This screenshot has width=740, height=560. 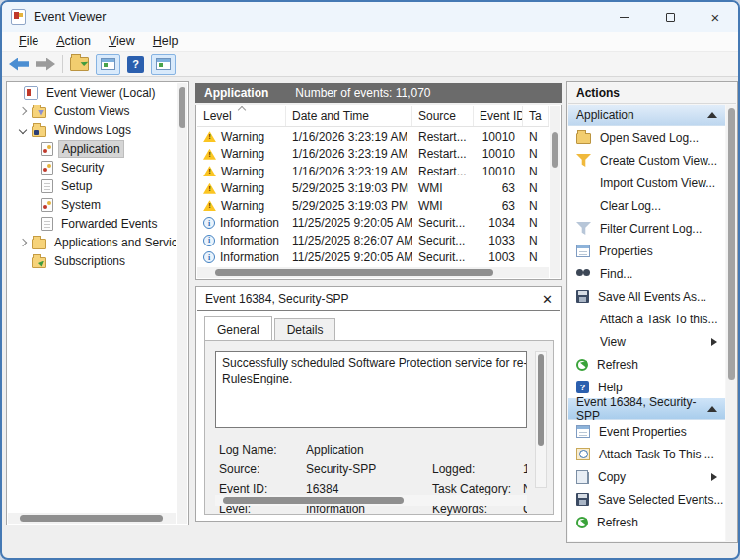 What do you see at coordinates (23, 129) in the screenshot?
I see `chevron-down-icon` at bounding box center [23, 129].